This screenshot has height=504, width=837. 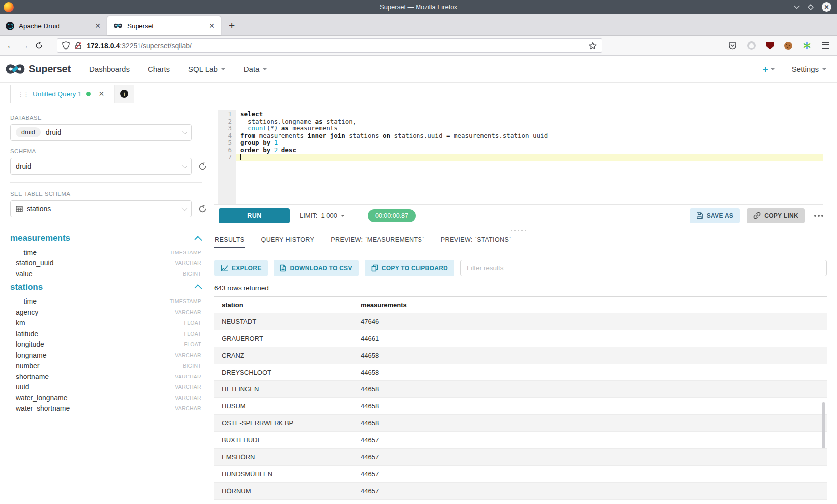 I want to click on url-bar: 172.18.0.4:32251/superset/sqllab/, so click(x=330, y=46).